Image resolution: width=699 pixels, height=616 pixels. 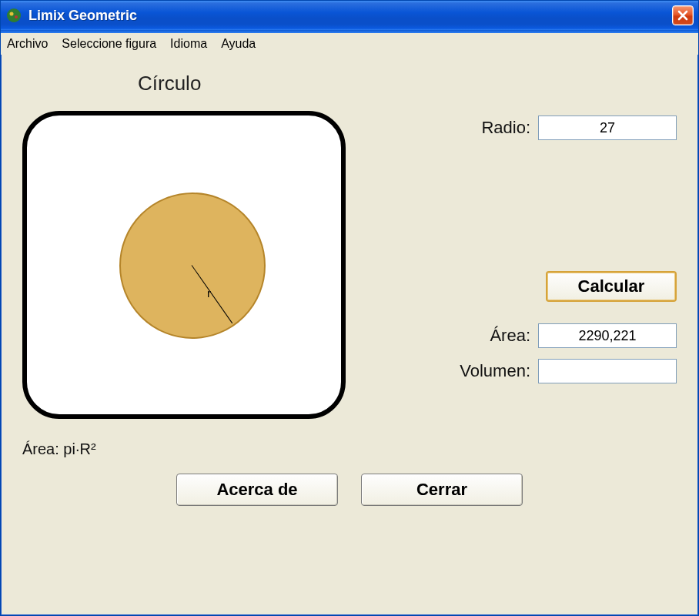 I want to click on acerca-de-button: Acerca de, so click(x=257, y=490).